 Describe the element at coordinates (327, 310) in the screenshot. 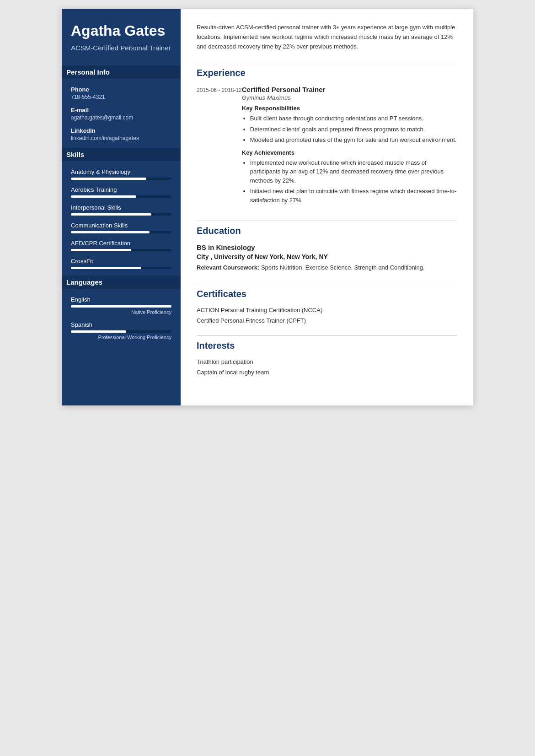

I see `certificate-item: ACTION Personal Training Certification (…` at that location.